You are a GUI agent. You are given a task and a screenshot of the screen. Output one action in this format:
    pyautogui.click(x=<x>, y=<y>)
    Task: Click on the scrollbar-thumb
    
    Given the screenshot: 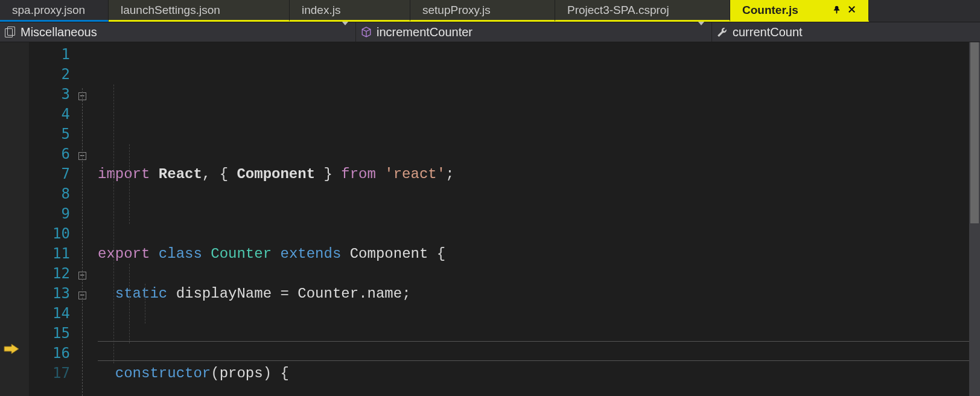 What is the action you would take?
    pyautogui.click(x=975, y=133)
    